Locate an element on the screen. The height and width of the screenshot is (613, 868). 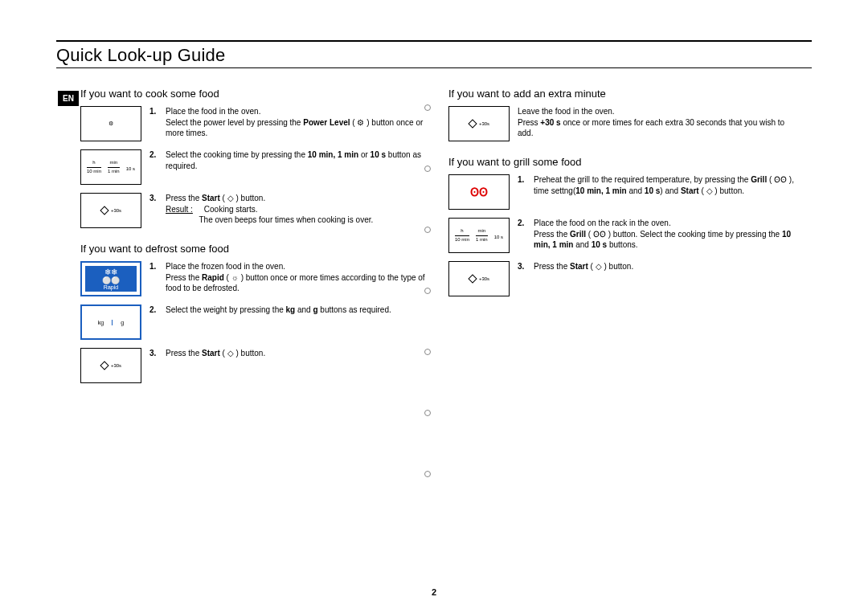
grill-button-diagram: ʘʘ is located at coordinates (479, 192).